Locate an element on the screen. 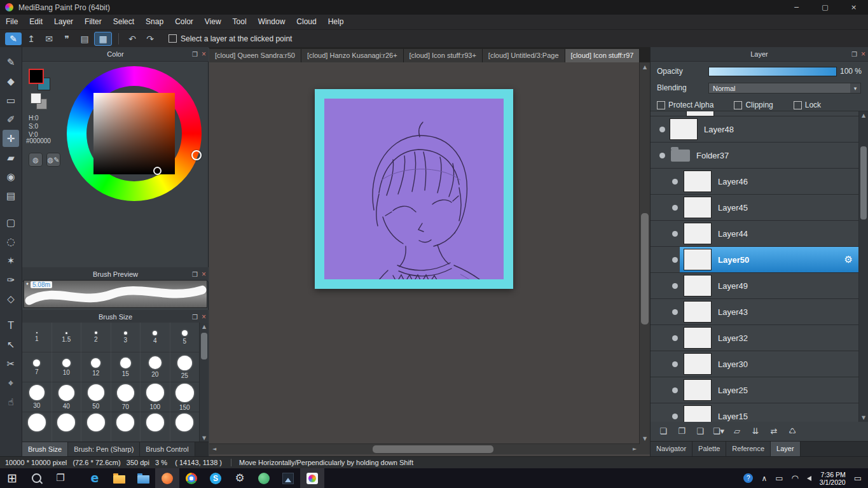 Image resolution: width=868 pixels, height=488 pixels. close-button: × is located at coordinates (853, 8).